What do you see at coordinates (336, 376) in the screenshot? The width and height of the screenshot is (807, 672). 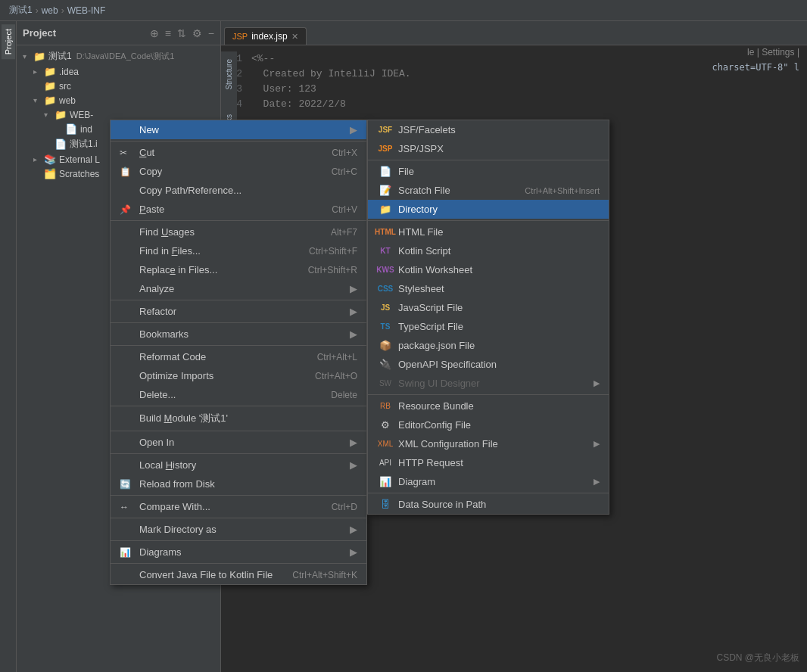 I see `ctx-optimize-shortcut: Ctrl+Alt+O` at bounding box center [336, 376].